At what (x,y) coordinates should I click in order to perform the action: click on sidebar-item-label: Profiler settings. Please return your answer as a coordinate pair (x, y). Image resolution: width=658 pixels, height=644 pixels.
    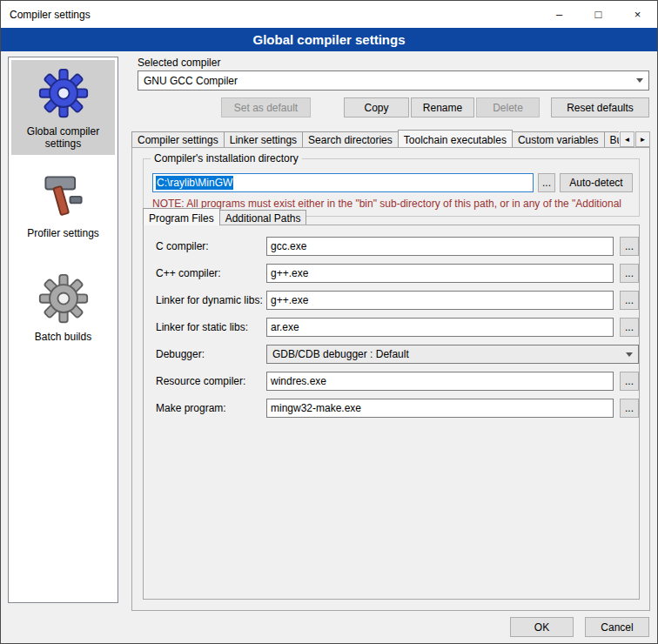
    Looking at the image, I should click on (63, 233).